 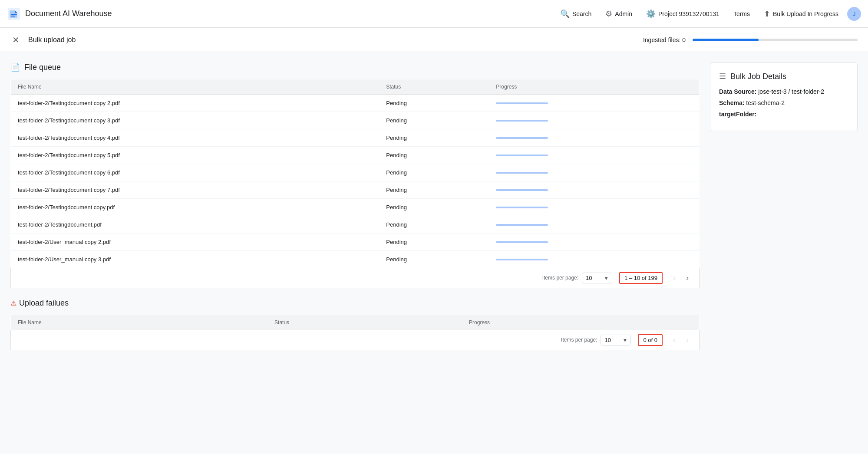 I want to click on next-page-button: ›, so click(x=687, y=278).